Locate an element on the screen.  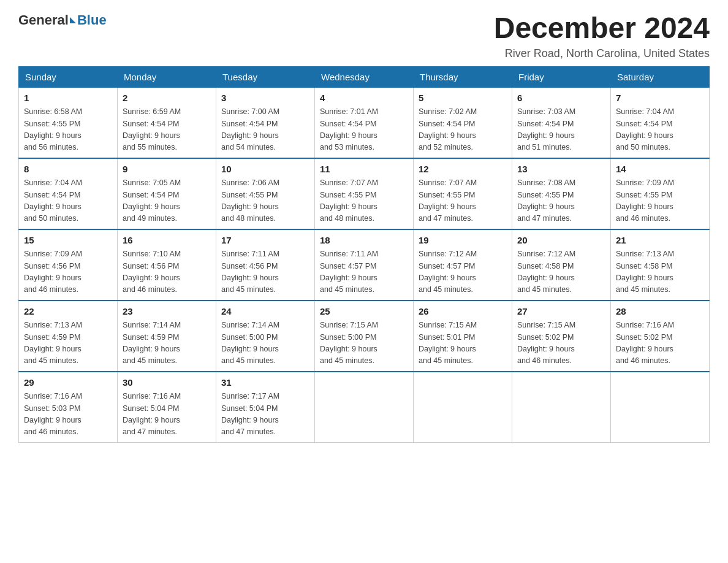
calendar-cell: 19Sunrise: 7:12 AMSunset: 4:57 PMDayligh… is located at coordinates (463, 265).